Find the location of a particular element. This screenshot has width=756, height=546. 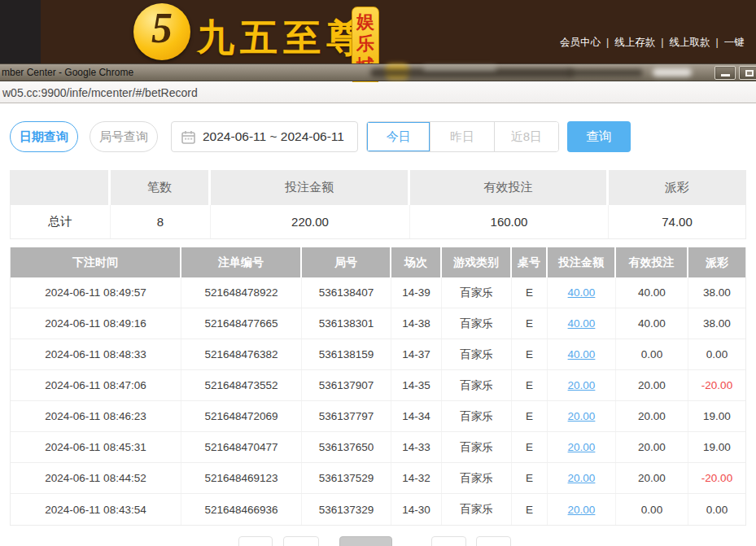

cell-order: 521648469123 is located at coordinates (242, 478).